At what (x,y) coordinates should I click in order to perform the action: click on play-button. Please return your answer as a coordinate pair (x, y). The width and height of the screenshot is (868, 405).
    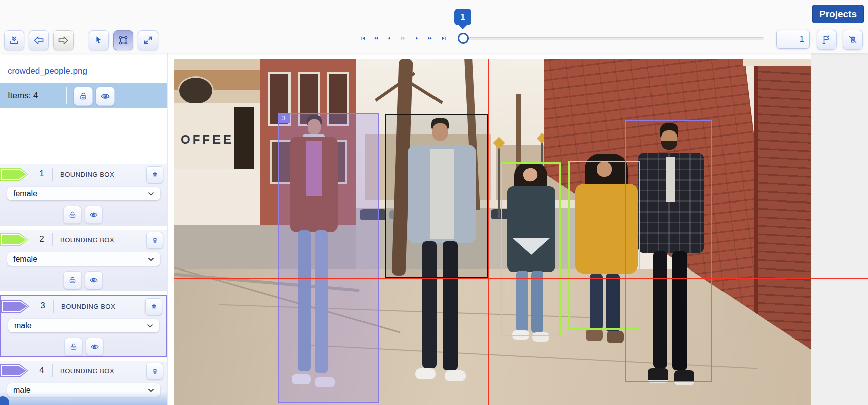
    Looking at the image, I should click on (403, 38).